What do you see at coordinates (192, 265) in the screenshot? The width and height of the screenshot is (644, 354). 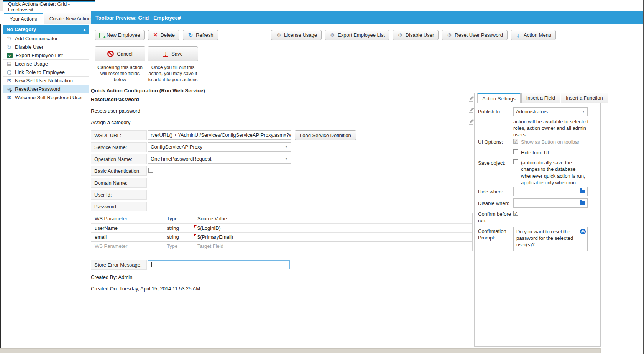 I see `store-error-row: Store Error Message:` at bounding box center [192, 265].